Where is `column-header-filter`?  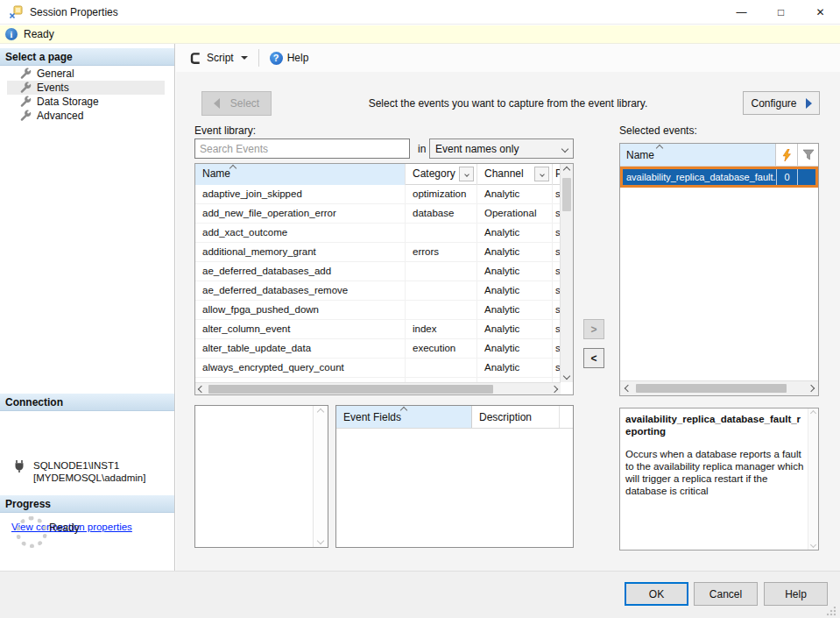 column-header-filter is located at coordinates (808, 154).